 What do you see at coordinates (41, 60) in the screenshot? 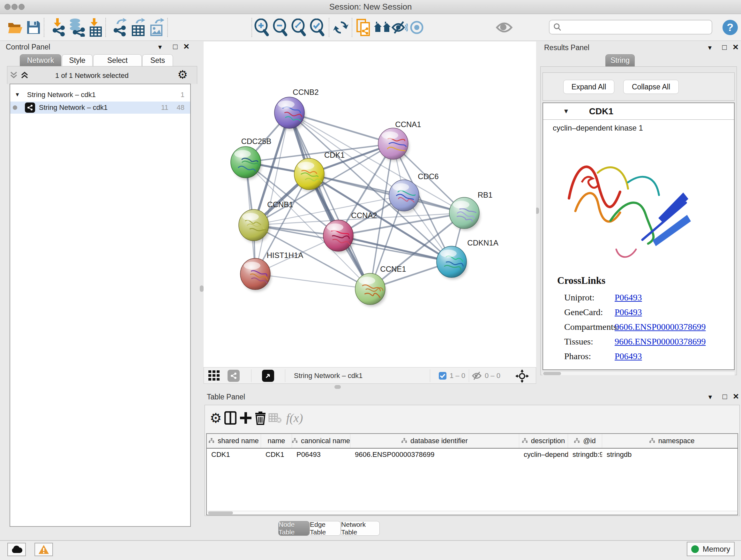
I see `tab-network: Network` at bounding box center [41, 60].